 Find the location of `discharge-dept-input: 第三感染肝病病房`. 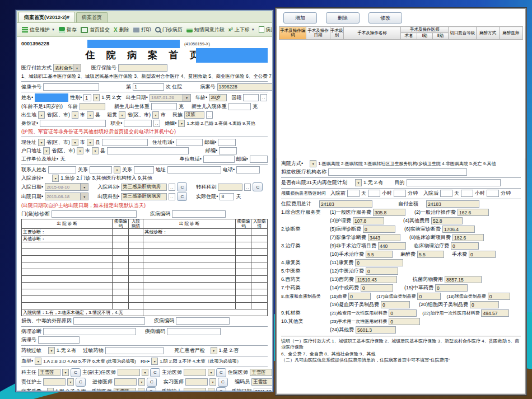

discharge-dept-input: 第三感染肝病病房 is located at coordinates (144, 197).